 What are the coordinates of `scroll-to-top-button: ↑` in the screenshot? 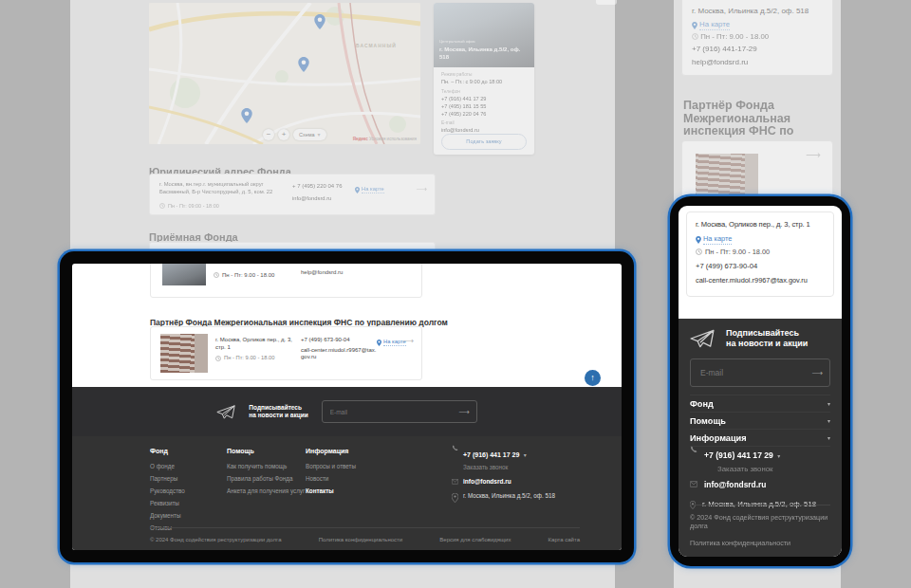 It's located at (592, 377).